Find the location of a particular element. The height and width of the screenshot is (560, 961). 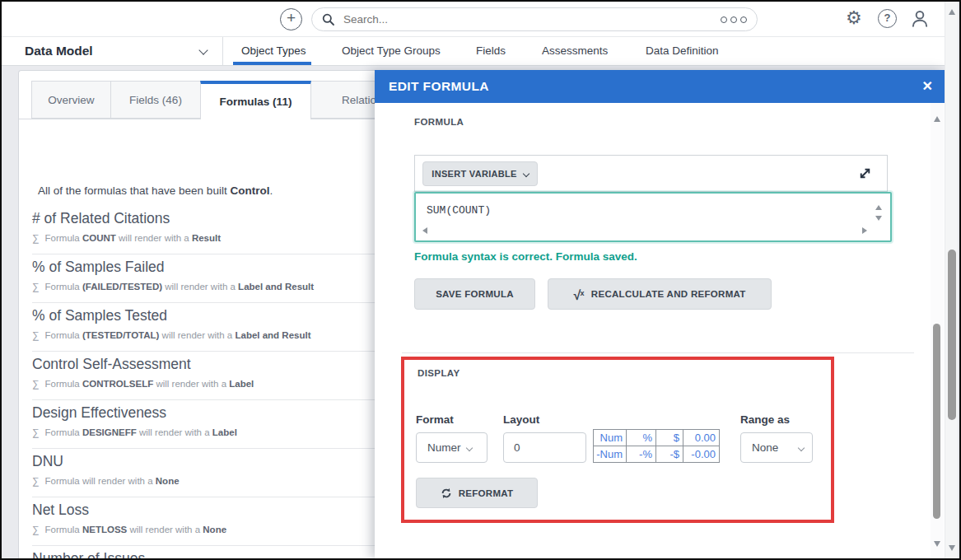

preview-cell: % is located at coordinates (641, 438).